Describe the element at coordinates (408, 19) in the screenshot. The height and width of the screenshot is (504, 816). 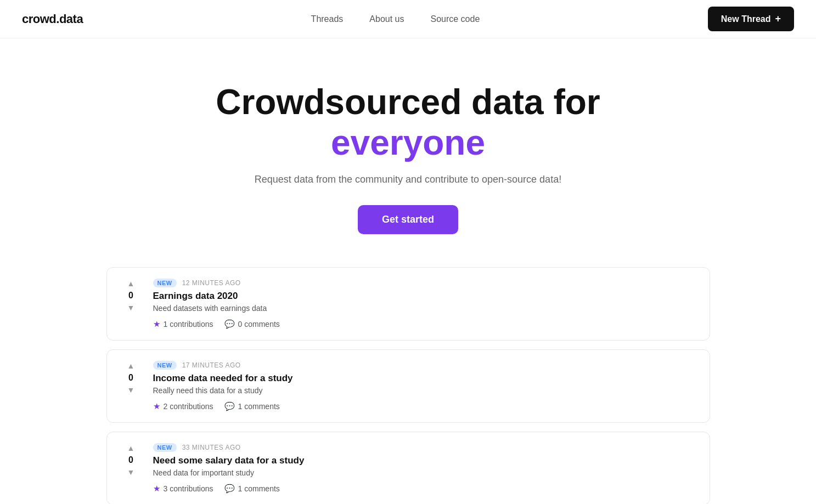
I see `navbar: crowd.data Threads About us Source code …` at that location.